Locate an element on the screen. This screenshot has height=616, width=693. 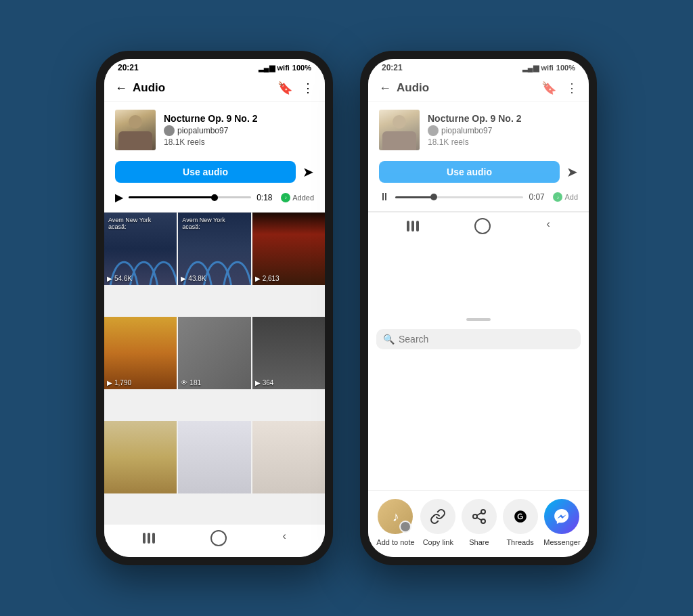
threads-svg-icon is located at coordinates (520, 516).